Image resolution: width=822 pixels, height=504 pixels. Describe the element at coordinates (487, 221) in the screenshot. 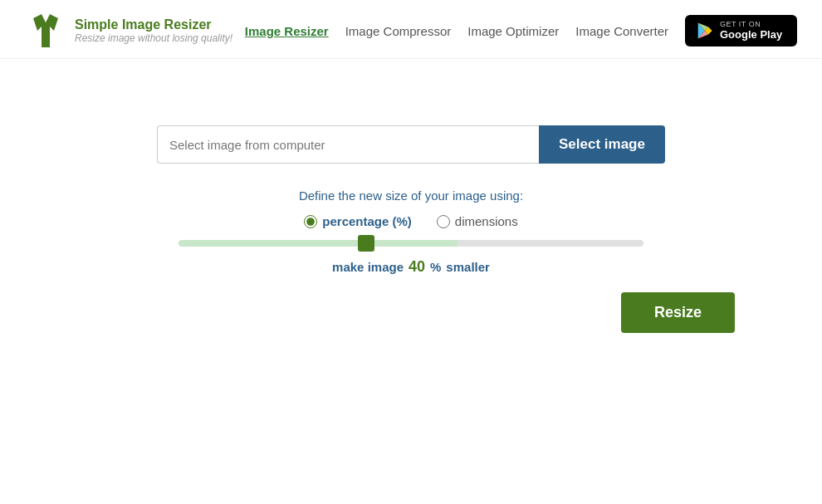

I see `dimensions-text: dimensions` at that location.